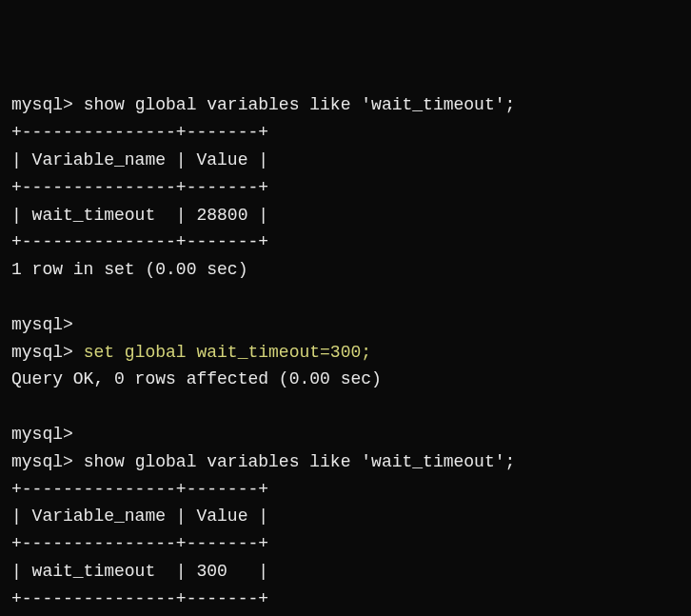  What do you see at coordinates (129, 269) in the screenshot?
I see `output-text: 1 row in set (0.00 sec)` at bounding box center [129, 269].